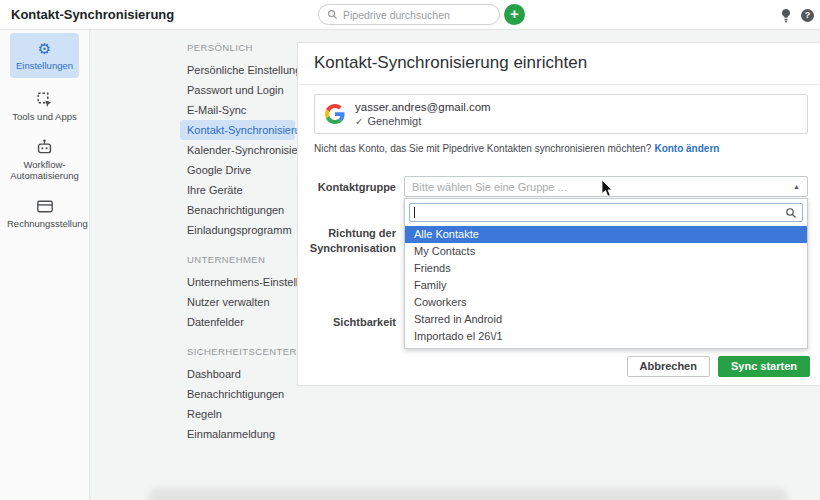 This screenshot has height=500, width=820. Describe the element at coordinates (561, 114) in the screenshot. I see `google-account-card: yasser.andres@gmail.com ✓ Genehmigt` at that location.